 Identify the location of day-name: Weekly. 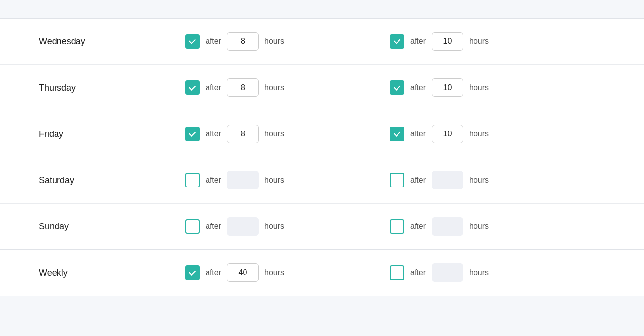
(78, 273).